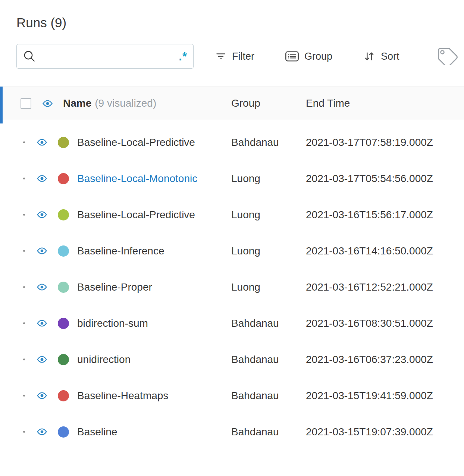  Describe the element at coordinates (232, 323) in the screenshot. I see `table-row: bidirection-sum Bahdanau 2021-03-16T08:3…` at that location.